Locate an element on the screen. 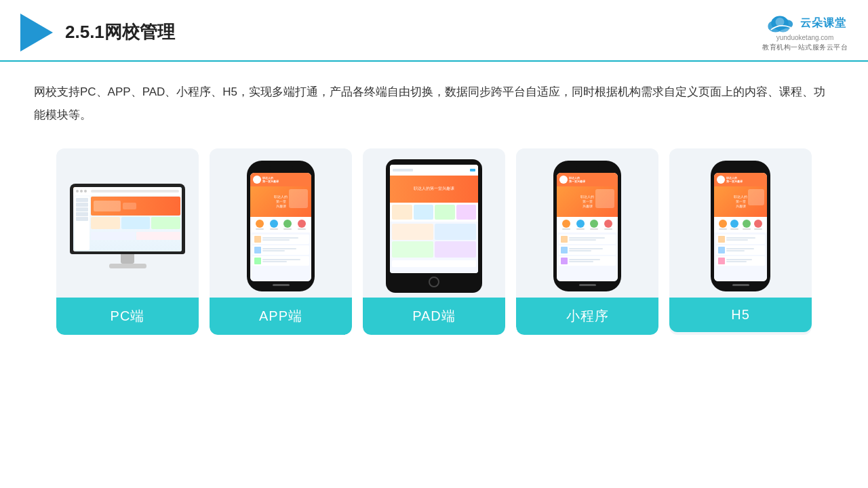 The image size is (868, 488). page-title-text: 2.5.1网校管理 is located at coordinates (120, 32).